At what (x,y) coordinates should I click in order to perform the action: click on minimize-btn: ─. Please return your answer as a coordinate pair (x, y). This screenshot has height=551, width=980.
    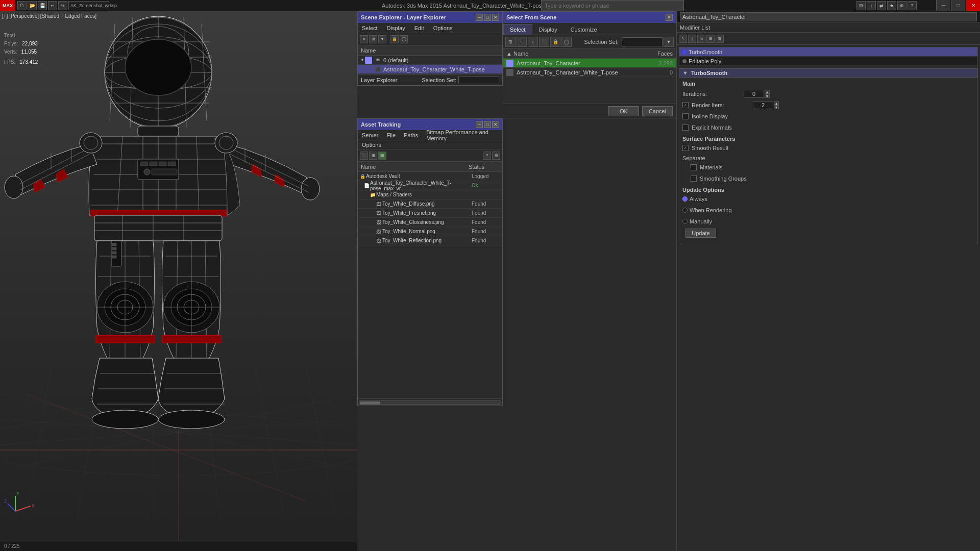
    Looking at the image, I should click on (943, 6).